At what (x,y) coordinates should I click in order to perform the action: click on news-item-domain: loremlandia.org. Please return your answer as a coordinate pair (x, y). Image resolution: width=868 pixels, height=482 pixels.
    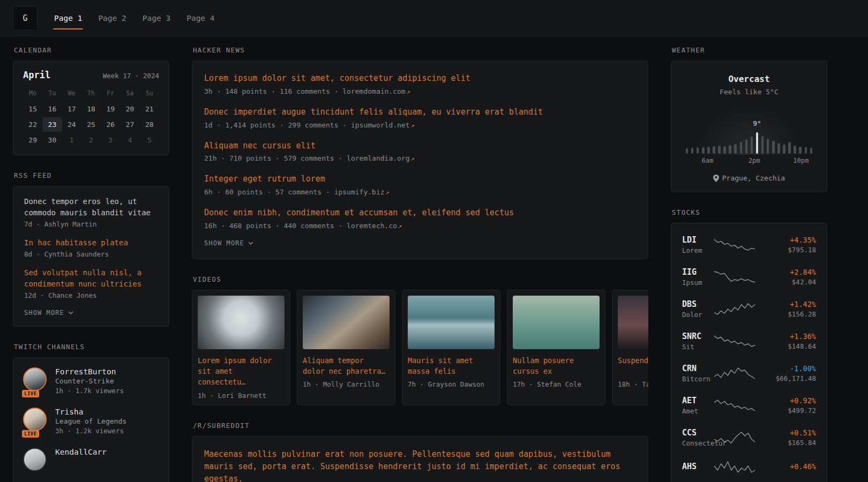
    Looking at the image, I should click on (378, 159).